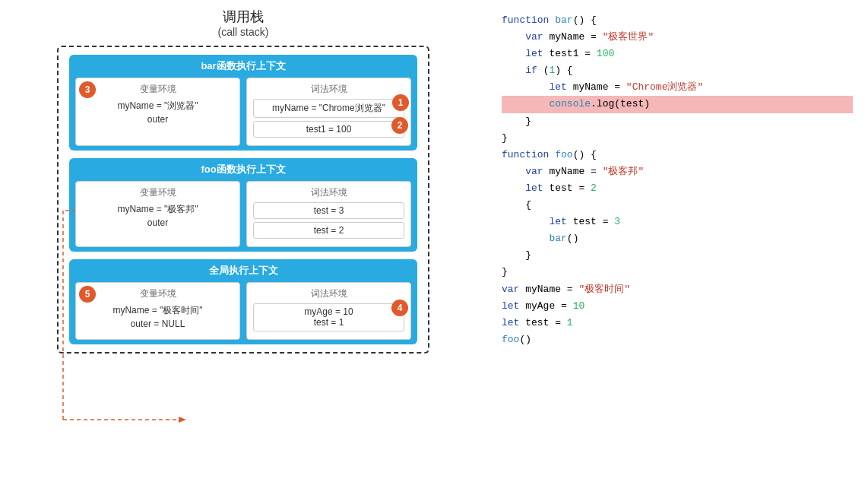 The width and height of the screenshot is (868, 482). Describe the element at coordinates (158, 113) in the screenshot. I see `bar-var-content: myName = "浏览器"outer` at that location.